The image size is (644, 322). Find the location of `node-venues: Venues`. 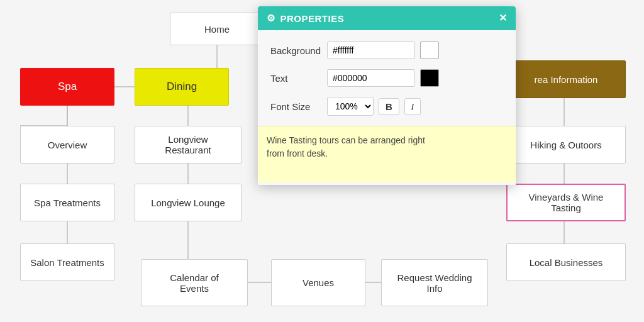

node-venues: Venues is located at coordinates (318, 283).